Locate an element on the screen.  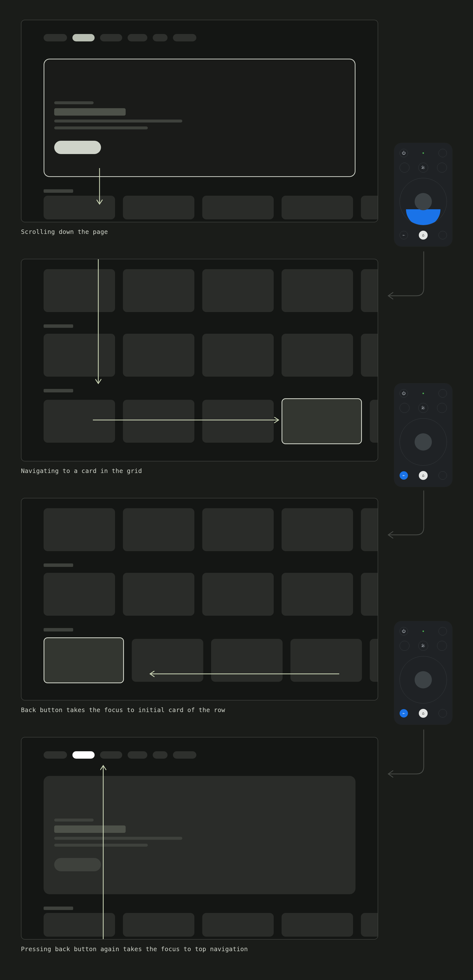
home-icon: ⌂ is located at coordinates (423, 235).